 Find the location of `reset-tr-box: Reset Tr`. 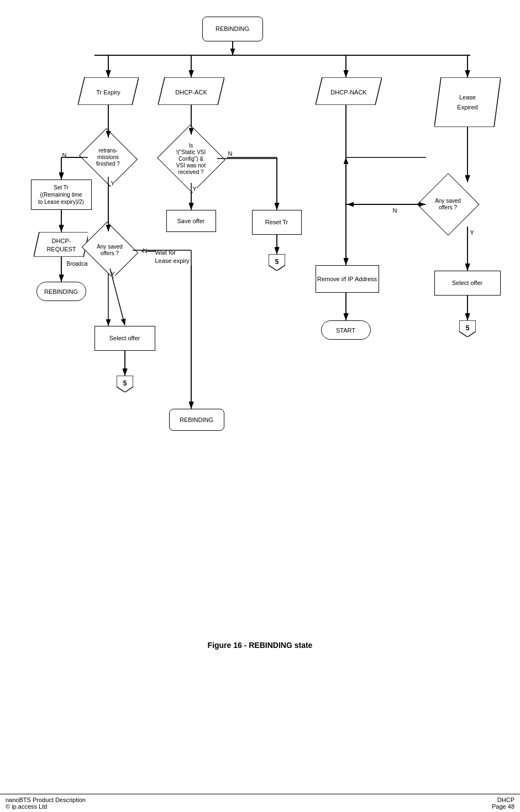

reset-tr-box: Reset Tr is located at coordinates (277, 222).